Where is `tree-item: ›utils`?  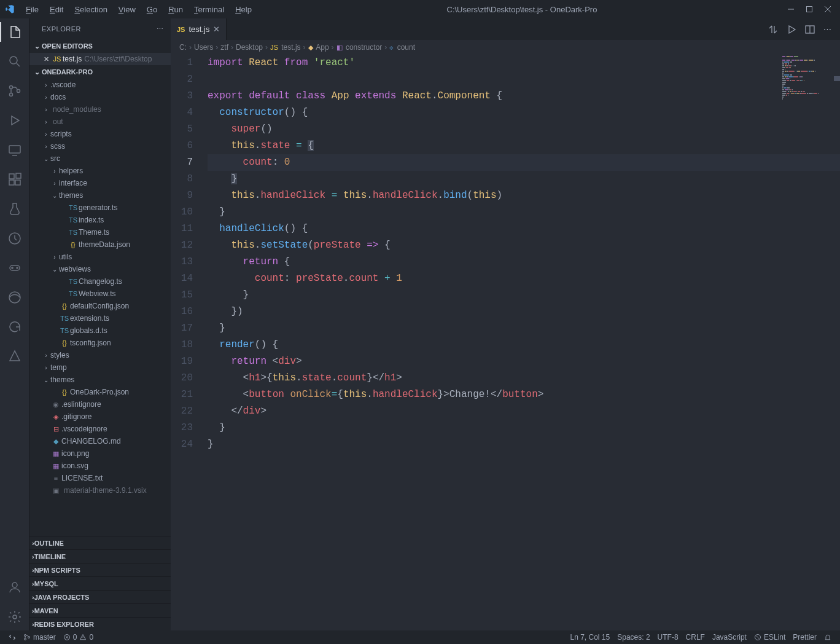
tree-item: ›utils is located at coordinates (100, 257).